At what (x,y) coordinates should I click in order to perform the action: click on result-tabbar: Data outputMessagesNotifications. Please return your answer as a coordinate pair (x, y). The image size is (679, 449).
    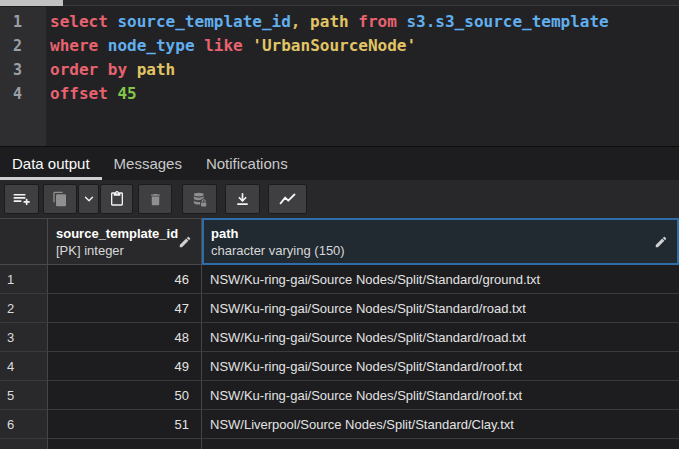
    Looking at the image, I should click on (340, 163).